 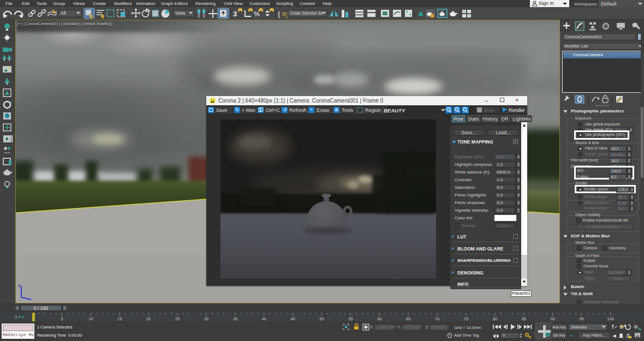 I want to click on svg-text: 100, so click(x=610, y=319).